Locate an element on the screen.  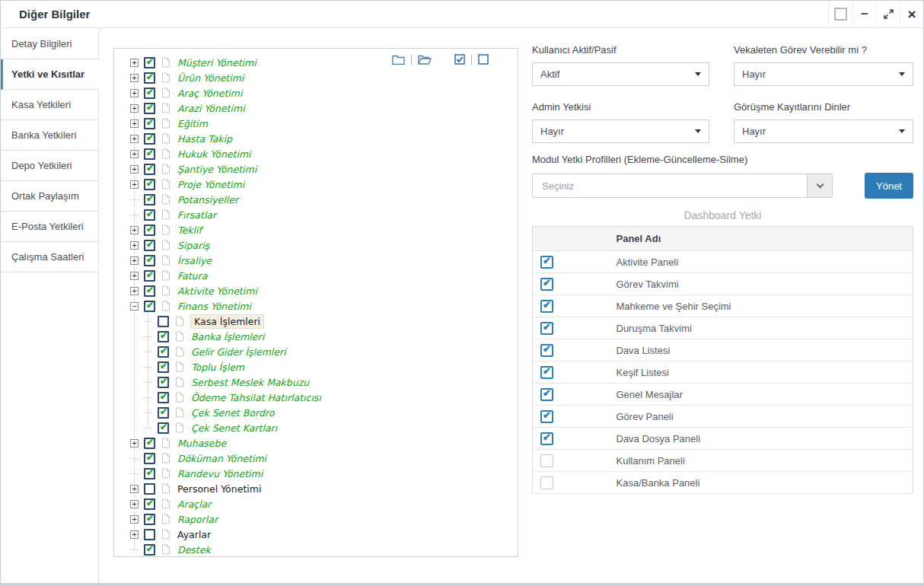
tree-node: Randevu Yönetimi is located at coordinates (316, 473).